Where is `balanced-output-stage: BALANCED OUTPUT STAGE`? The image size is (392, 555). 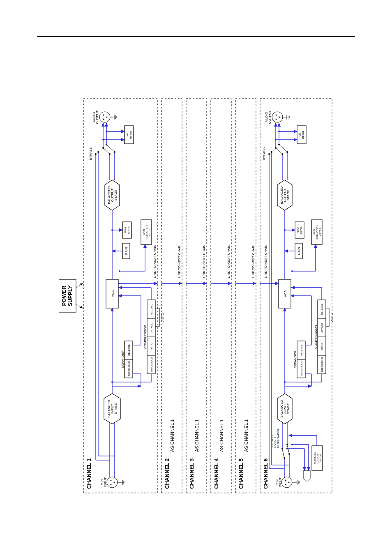 balanced-output-stage: BALANCED OUTPUT STAGE is located at coordinates (112, 195).